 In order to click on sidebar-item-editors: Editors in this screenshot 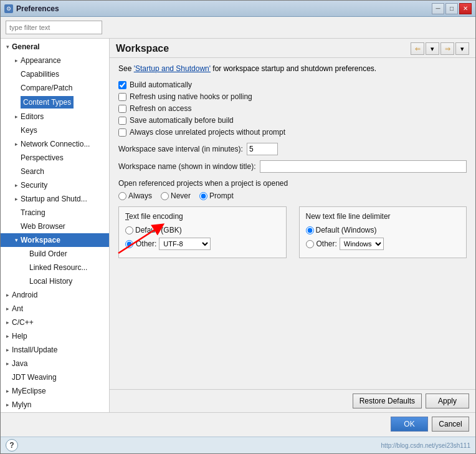, I will do `click(55, 117)`.